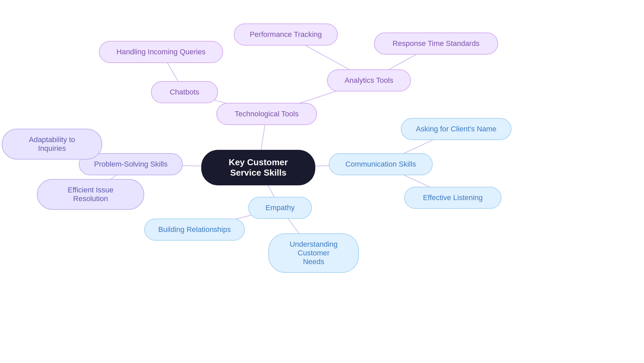 This screenshot has height=363, width=644. Describe the element at coordinates (436, 44) in the screenshot. I see `response-time-standards-node: Response Time Standards` at that location.